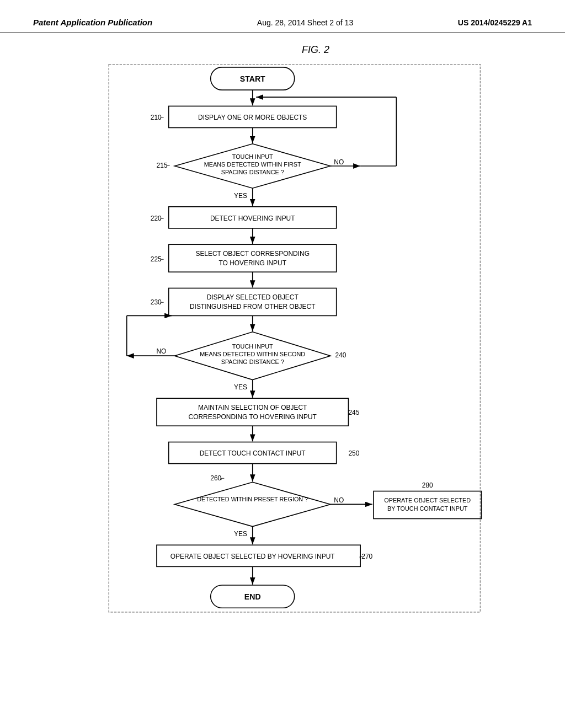 This screenshot has width=565, height=728. Describe the element at coordinates (253, 307) in the screenshot. I see `svg-text:DISTINGUISHED FROM OTHER OBJEC: DISTINGUISHED FROM OTHER OBJECT` at that location.